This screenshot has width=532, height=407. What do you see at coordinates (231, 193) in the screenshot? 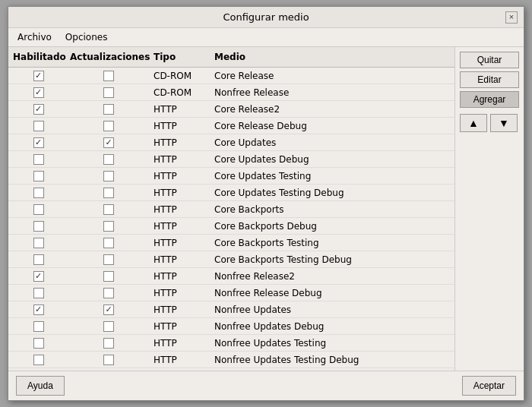
I see `table-row: HTTPCore Updates Testing Debug` at bounding box center [231, 193].